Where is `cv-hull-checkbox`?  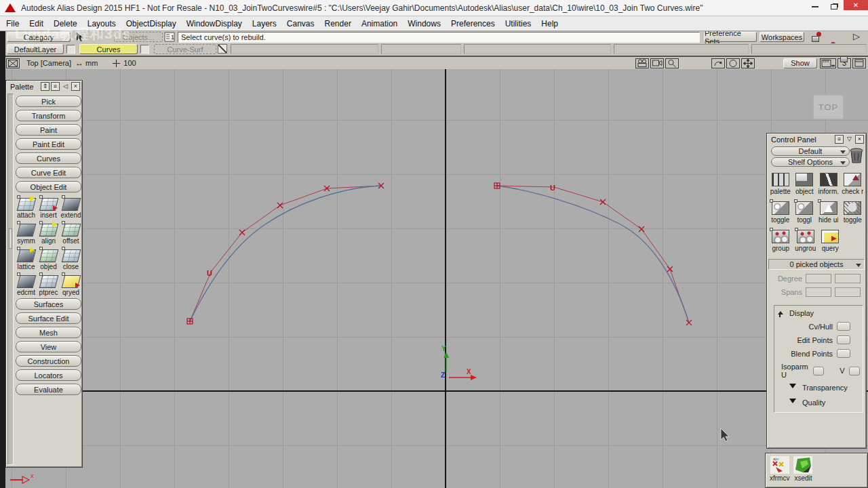
cv-hull-checkbox is located at coordinates (844, 327).